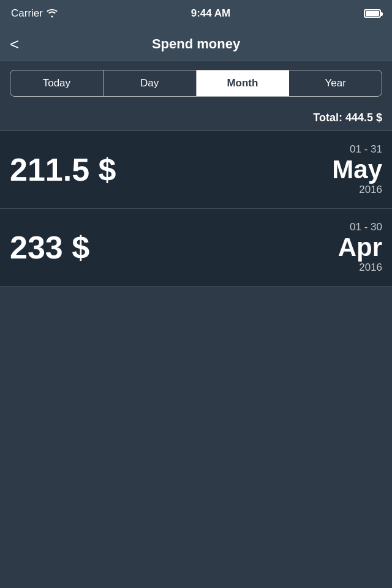 The height and width of the screenshot is (588, 392). Describe the element at coordinates (34, 13) in the screenshot. I see `carrier-wifi: Carrier` at that location.